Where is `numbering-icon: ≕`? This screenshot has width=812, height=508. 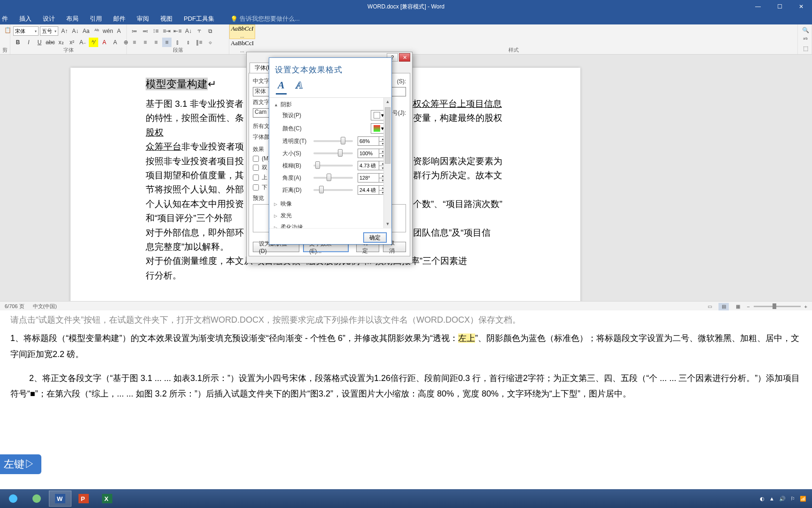
numbering-icon: ≕ is located at coordinates (145, 31).